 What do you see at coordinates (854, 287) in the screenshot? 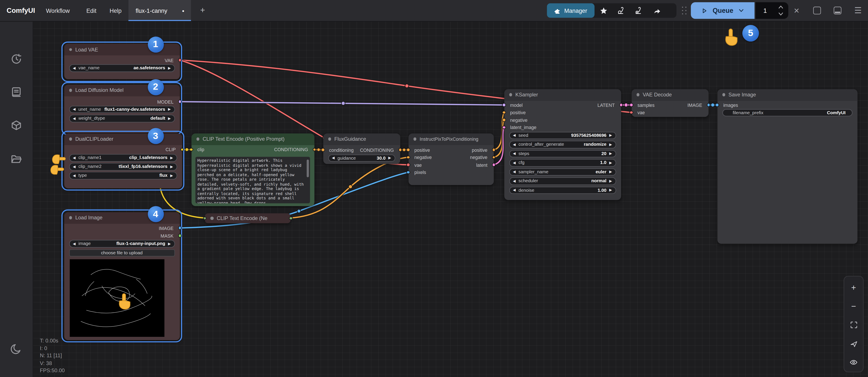
I see `zoom-in-button: +` at bounding box center [854, 287].